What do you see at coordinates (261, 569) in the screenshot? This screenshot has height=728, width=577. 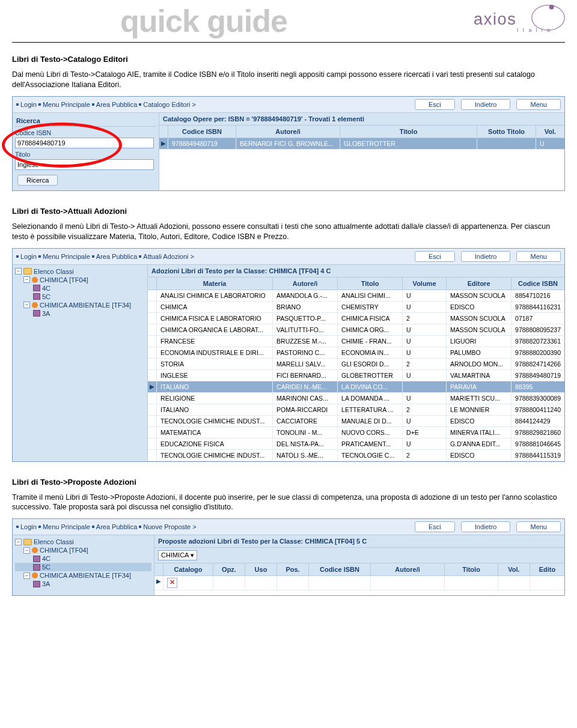 I see `col-uso: Uso` at bounding box center [261, 569].